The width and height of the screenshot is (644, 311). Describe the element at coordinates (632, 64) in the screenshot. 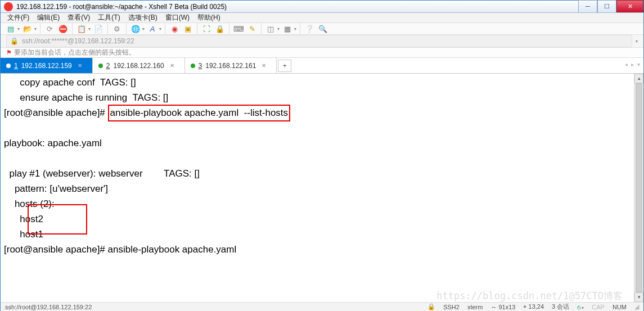

I see `tab-nav: ◂ ▸ ▾` at that location.